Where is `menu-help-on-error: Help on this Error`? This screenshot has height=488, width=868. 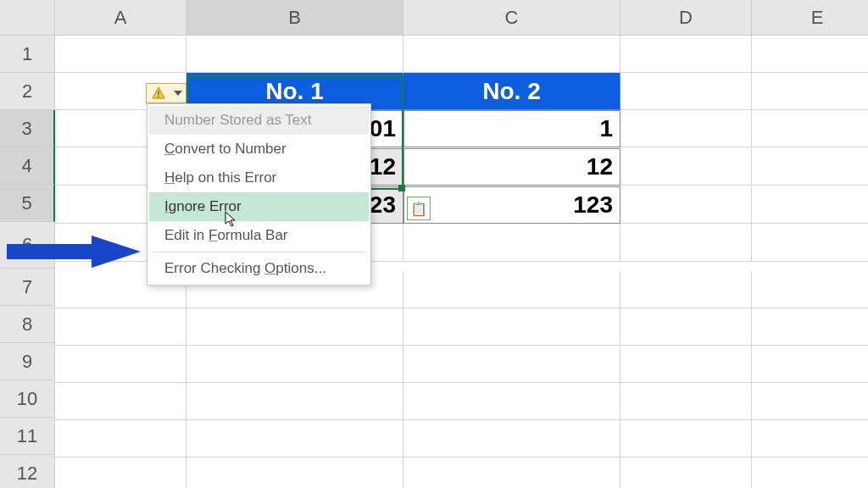
menu-help-on-error: Help on this Error is located at coordinates (259, 178).